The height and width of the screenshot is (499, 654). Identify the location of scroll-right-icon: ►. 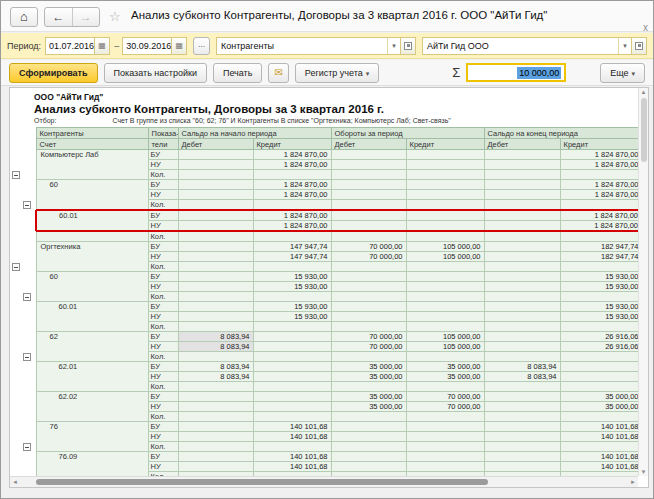
(633, 482).